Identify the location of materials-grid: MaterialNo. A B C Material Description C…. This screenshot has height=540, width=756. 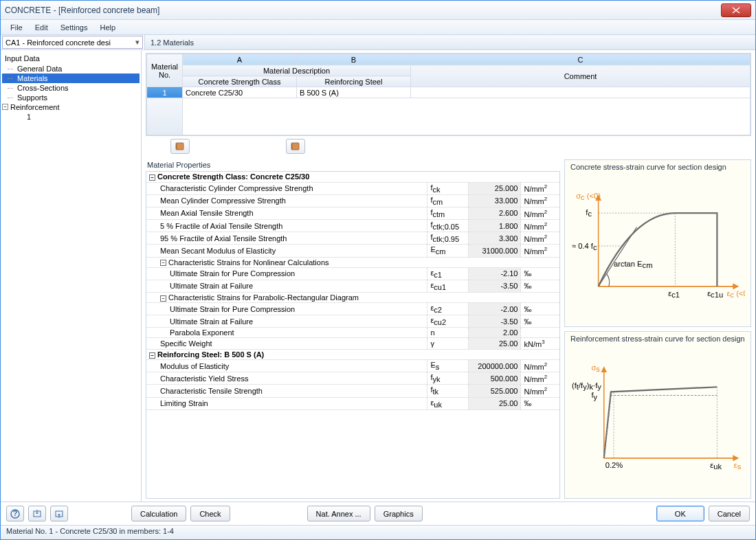
(448, 95).